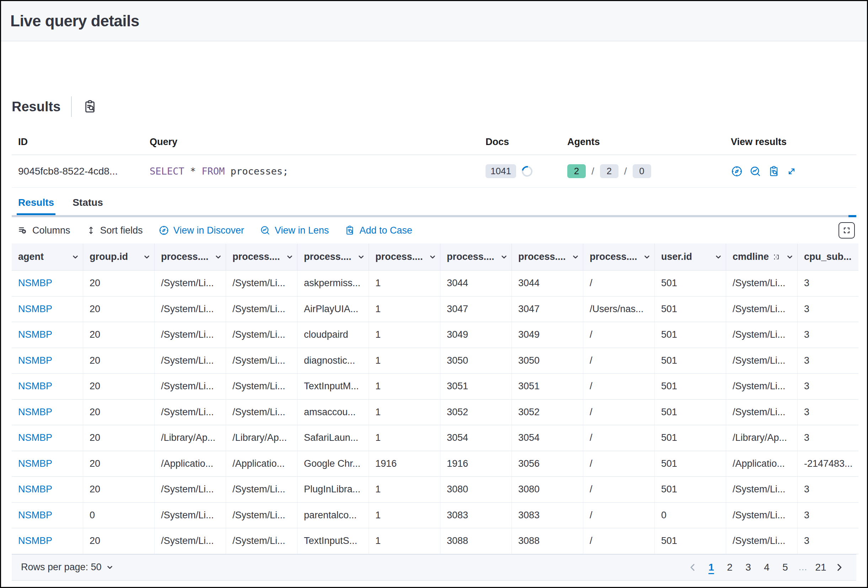 This screenshot has height=588, width=868. I want to click on grid-cell: TextInputS..., so click(333, 541).